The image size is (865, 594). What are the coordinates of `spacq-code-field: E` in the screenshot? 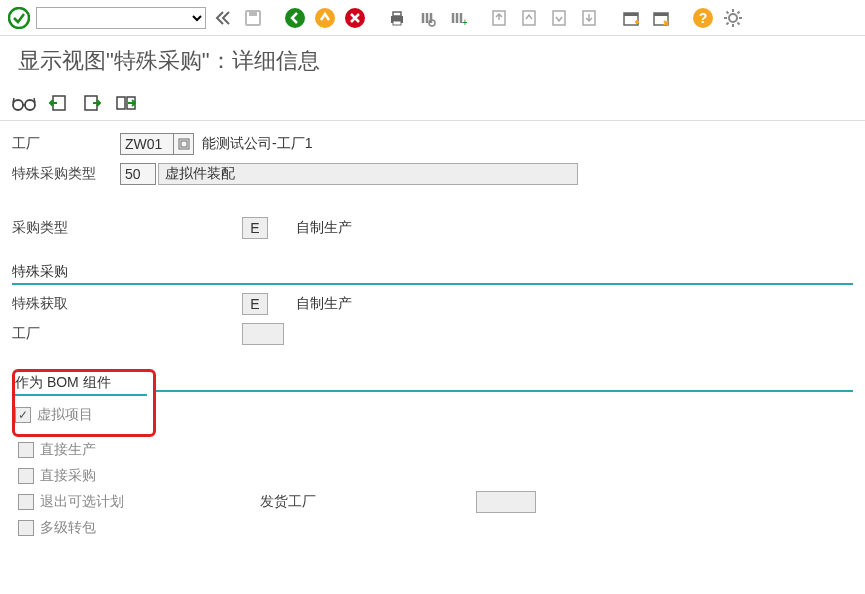 It's located at (255, 304).